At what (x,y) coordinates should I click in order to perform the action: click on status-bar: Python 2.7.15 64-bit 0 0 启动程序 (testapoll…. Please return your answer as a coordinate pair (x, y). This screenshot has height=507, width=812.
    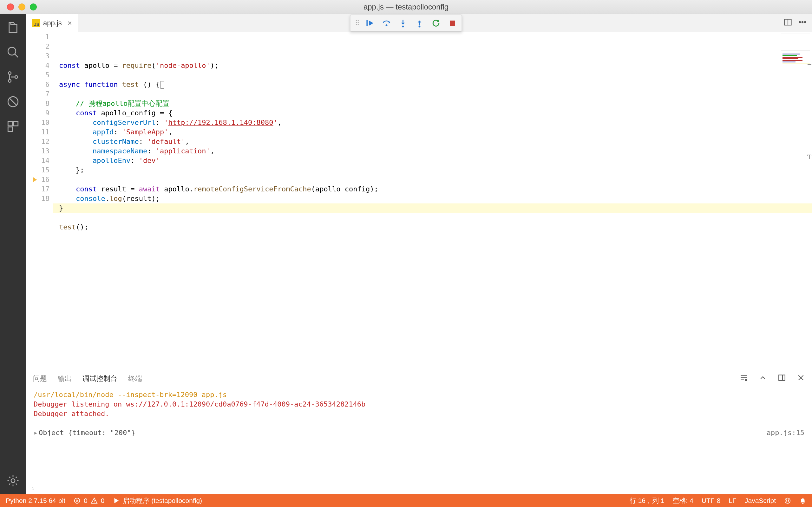
    Looking at the image, I should click on (406, 501).